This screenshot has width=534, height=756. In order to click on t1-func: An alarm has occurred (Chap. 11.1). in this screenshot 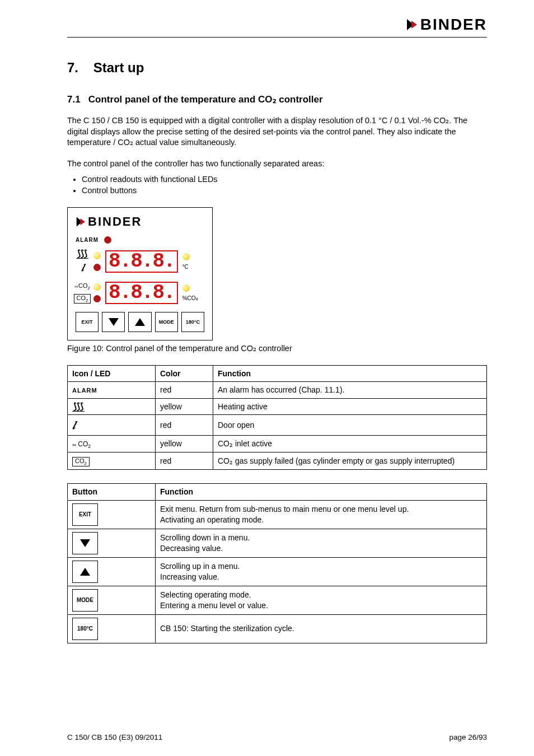, I will do `click(350, 390)`.